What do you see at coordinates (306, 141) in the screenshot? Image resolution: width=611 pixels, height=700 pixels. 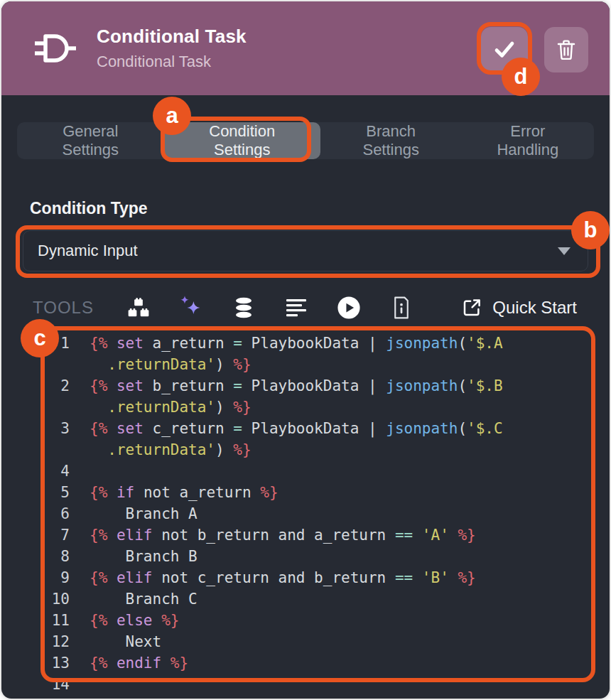 I see `settings-tabbar: General Settings Condition Settings Bran…` at bounding box center [306, 141].